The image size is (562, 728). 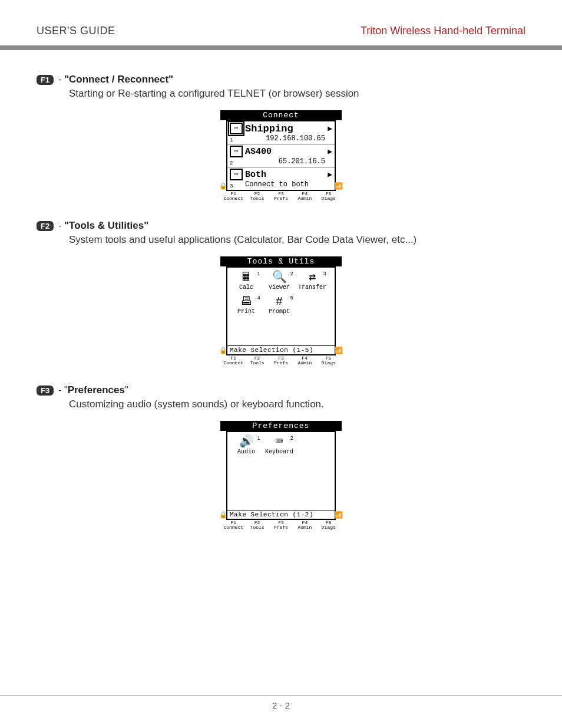 I want to click on device-screen: Tools & Utils 🔒 1🖩Calc 2🔍Viewer 3⇄Transf…, so click(x=281, y=311).